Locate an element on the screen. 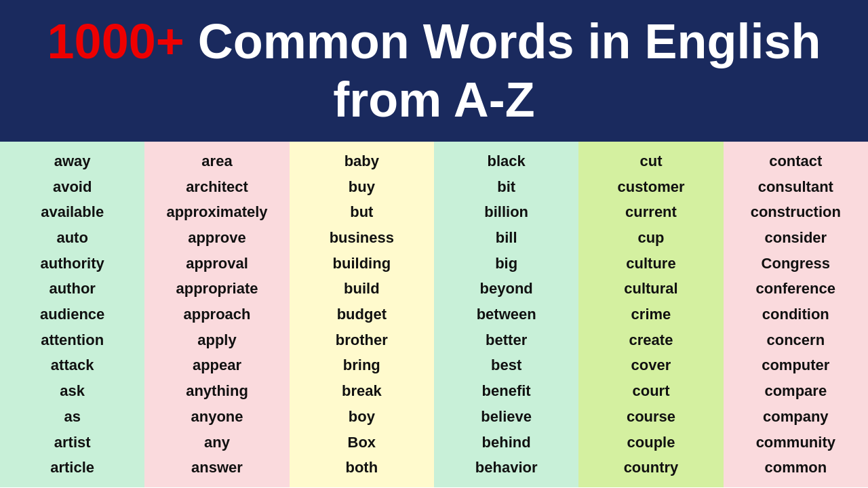 This screenshot has height=488, width=868. word-item: attention is located at coordinates (72, 340).